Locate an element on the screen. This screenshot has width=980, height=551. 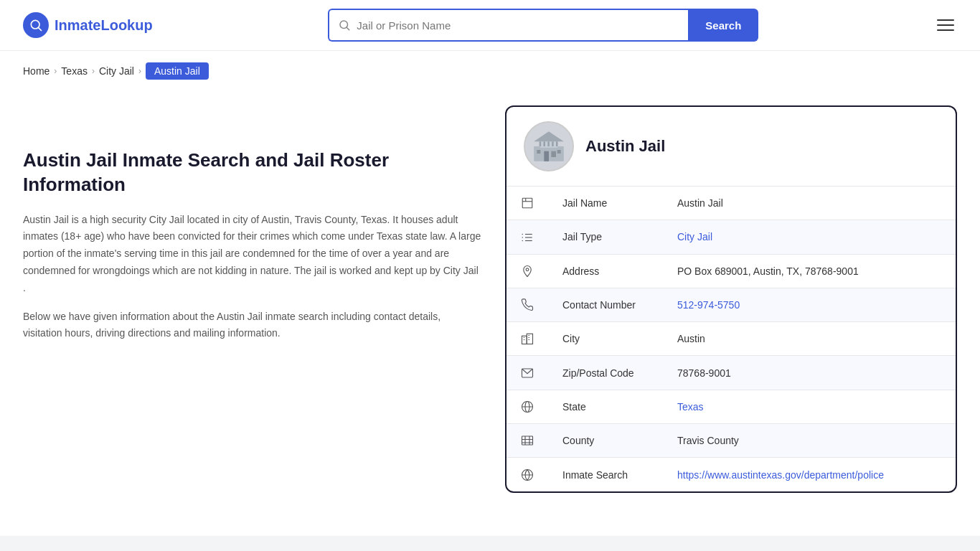
value-city: Austin is located at coordinates (809, 339).